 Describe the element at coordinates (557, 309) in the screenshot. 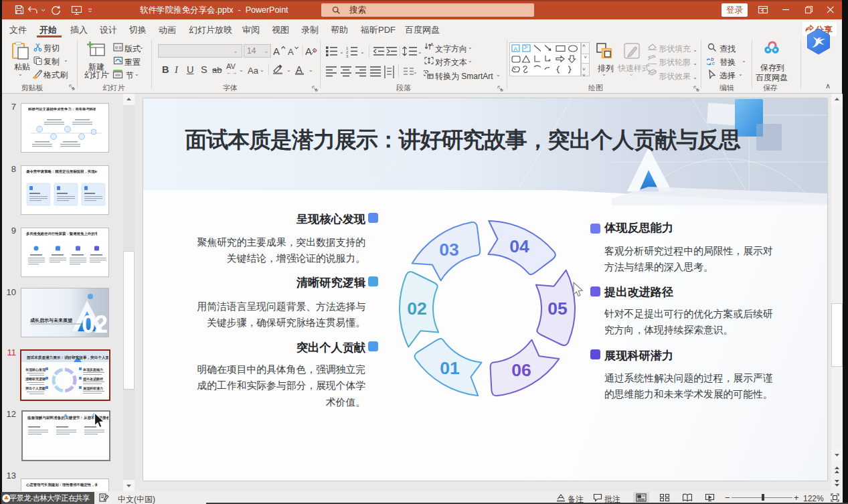

I see `svg-text: 05` at that location.